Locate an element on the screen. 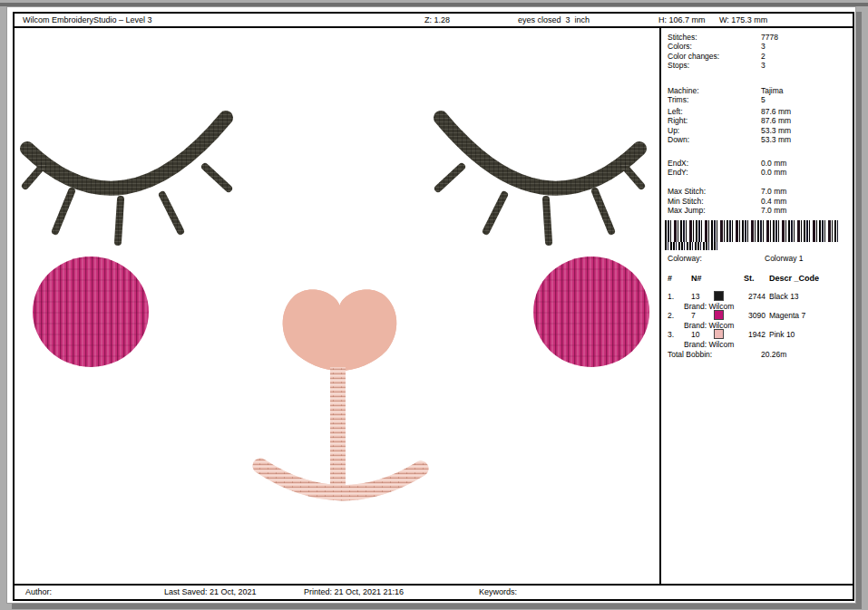 The width and height of the screenshot is (868, 610). right-cheek-stitch-texture is located at coordinates (591, 312).